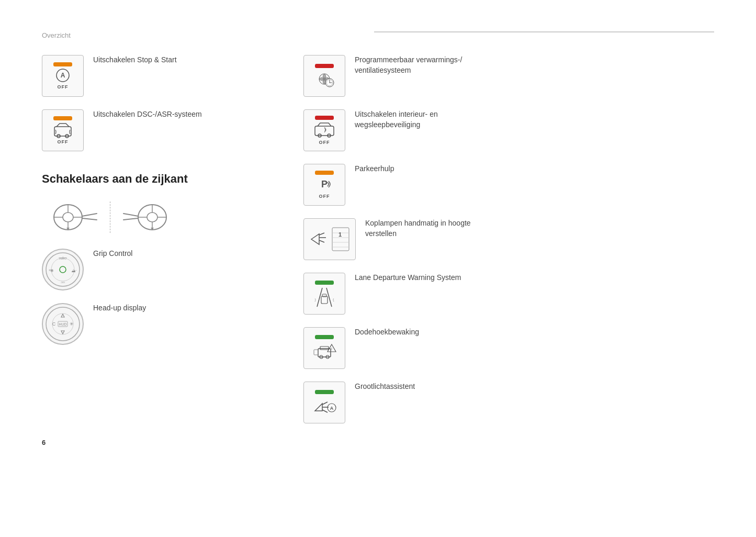  What do you see at coordinates (509, 76) in the screenshot?
I see `programmeerbaar-row: Programmeerbaar verwarmings-/ ventilatie…` at bounding box center [509, 76].